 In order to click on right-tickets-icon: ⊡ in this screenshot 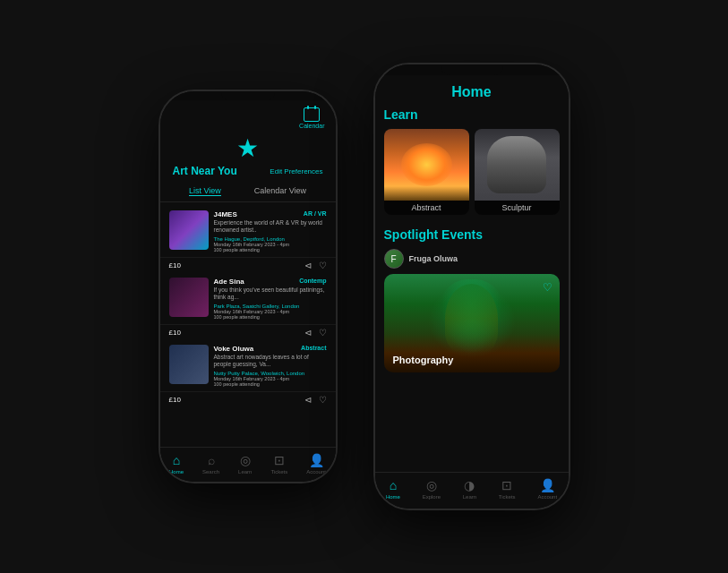, I will do `click(507, 485)`.